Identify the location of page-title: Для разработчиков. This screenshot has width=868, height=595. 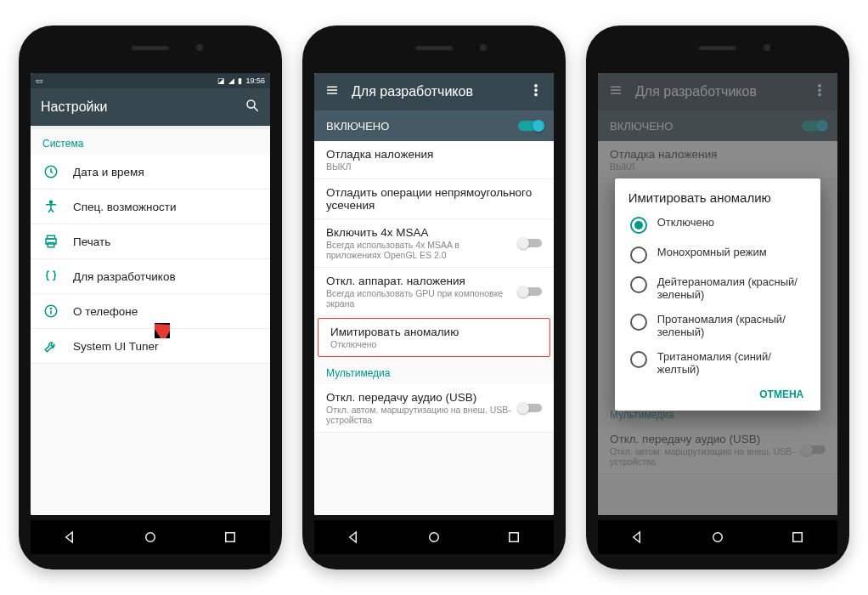
(434, 92).